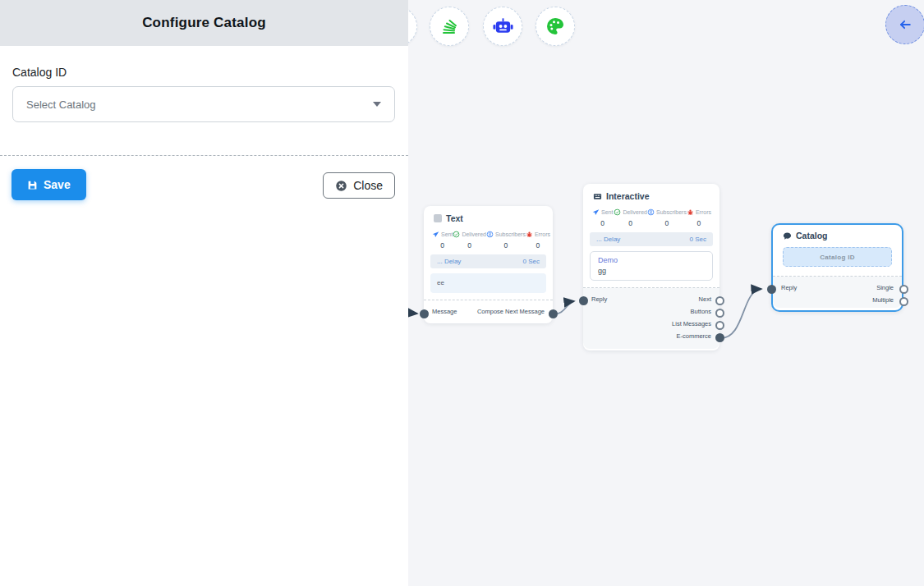 This screenshot has width=924, height=586. Describe the element at coordinates (368, 185) in the screenshot. I see `close-button-label: Close` at that location.